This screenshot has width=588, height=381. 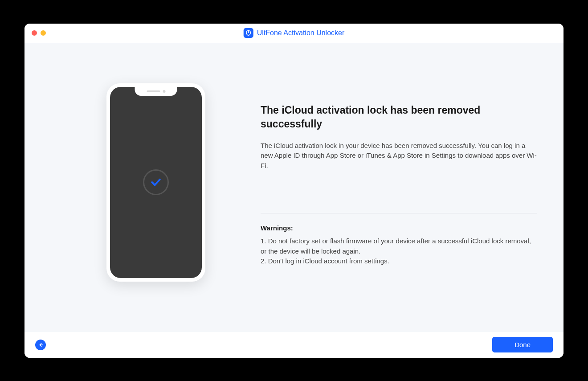 I want to click on phone-screen, so click(x=156, y=183).